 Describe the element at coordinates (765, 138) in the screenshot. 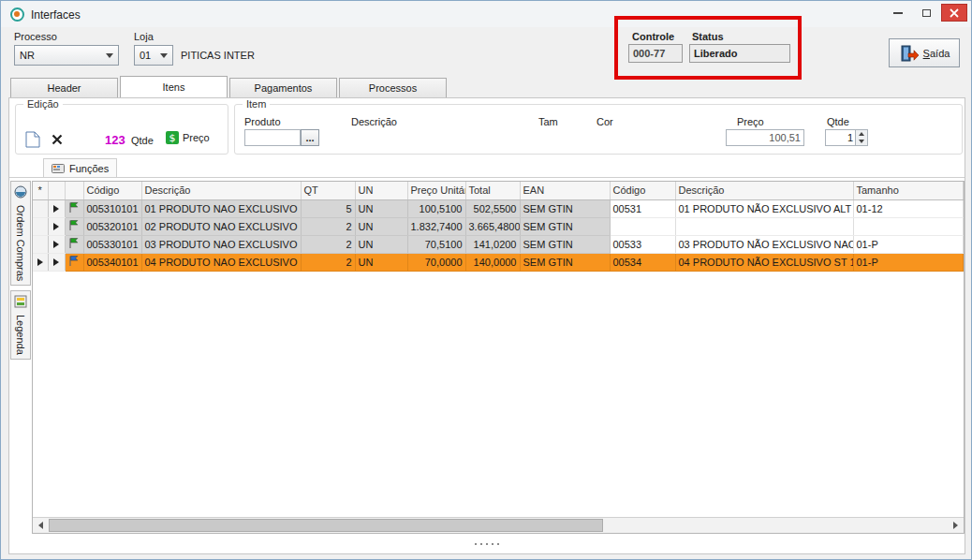

I see `preco-input: 100,51` at that location.